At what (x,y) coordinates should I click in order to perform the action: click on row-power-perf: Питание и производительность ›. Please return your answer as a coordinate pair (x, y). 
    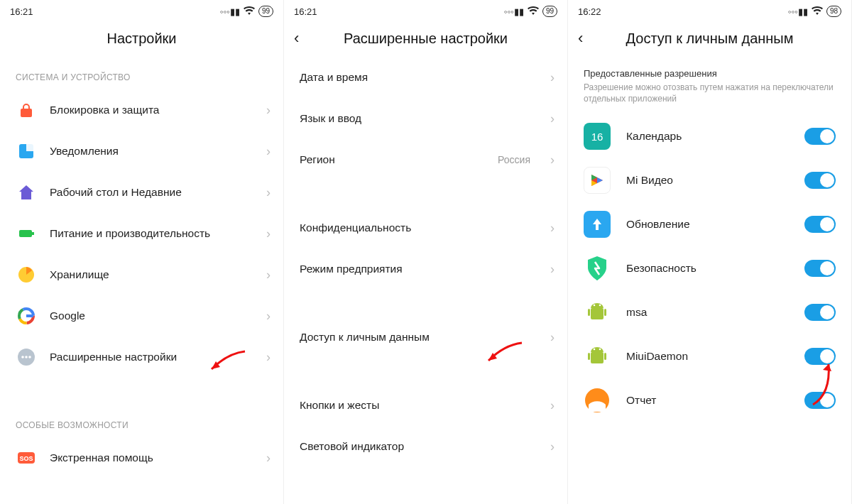
    Looking at the image, I should click on (142, 234).